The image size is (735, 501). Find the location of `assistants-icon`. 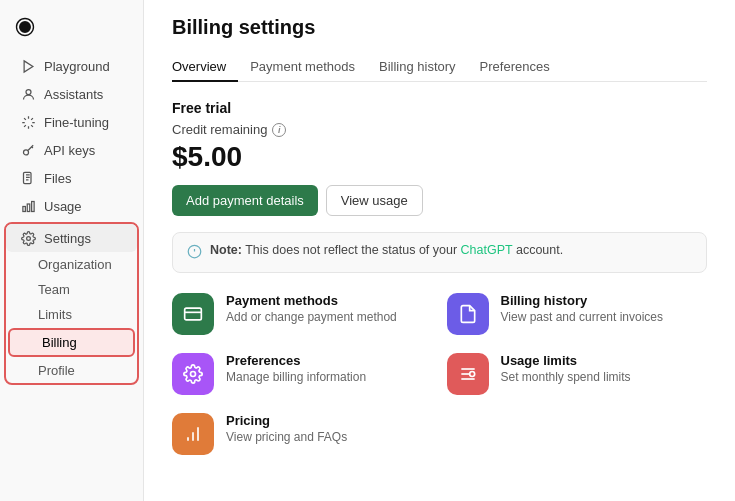

assistants-icon is located at coordinates (28, 94).